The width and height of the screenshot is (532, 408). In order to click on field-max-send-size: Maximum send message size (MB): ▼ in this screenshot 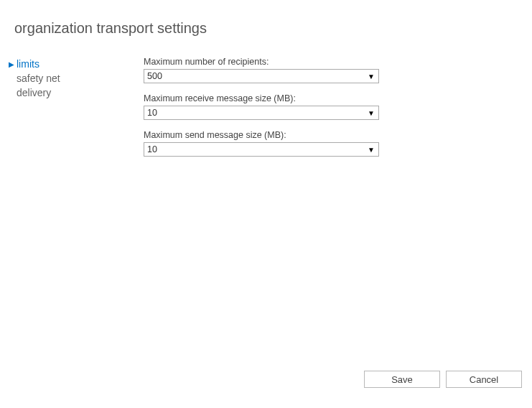, I will do `click(323, 144)`.